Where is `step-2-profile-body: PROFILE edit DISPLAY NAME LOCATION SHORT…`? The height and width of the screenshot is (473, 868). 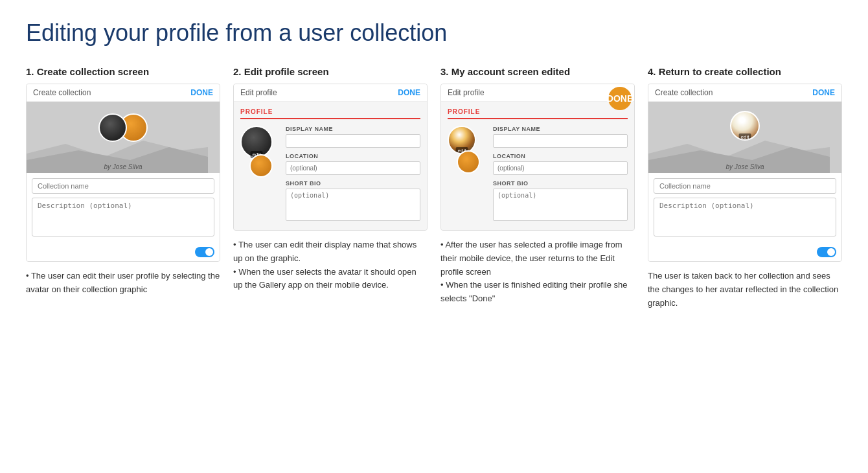 step-2-profile-body: PROFILE edit DISPLAY NAME LOCATION SHORT… is located at coordinates (330, 166).